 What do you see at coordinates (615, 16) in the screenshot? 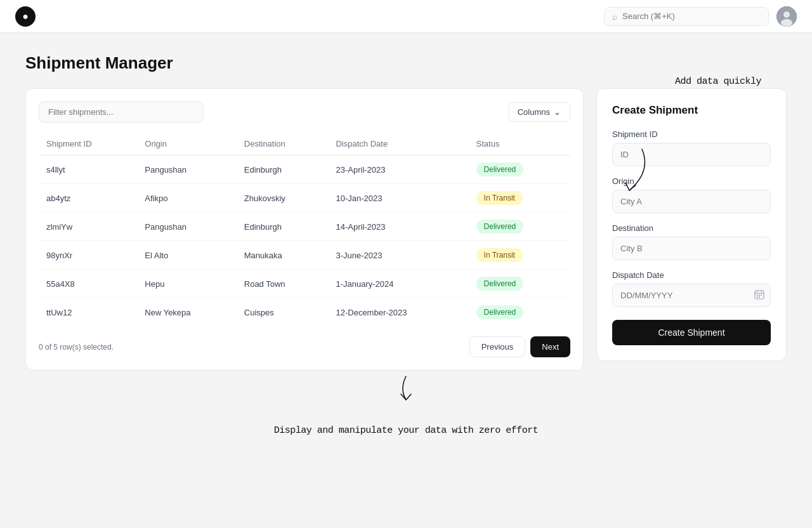
I see `search-icon: ⌕` at bounding box center [615, 16].